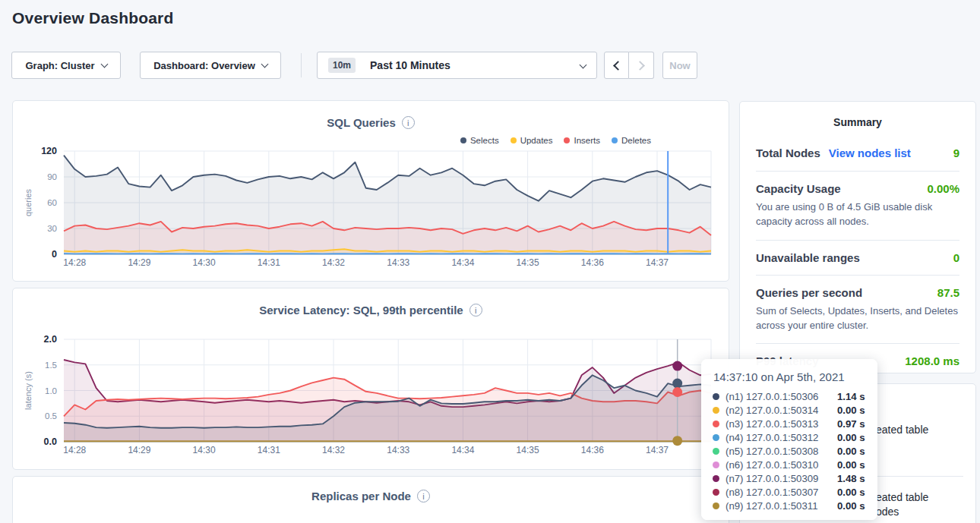 The image size is (980, 523). What do you see at coordinates (640, 65) in the screenshot?
I see `chevron-right-icon` at bounding box center [640, 65].